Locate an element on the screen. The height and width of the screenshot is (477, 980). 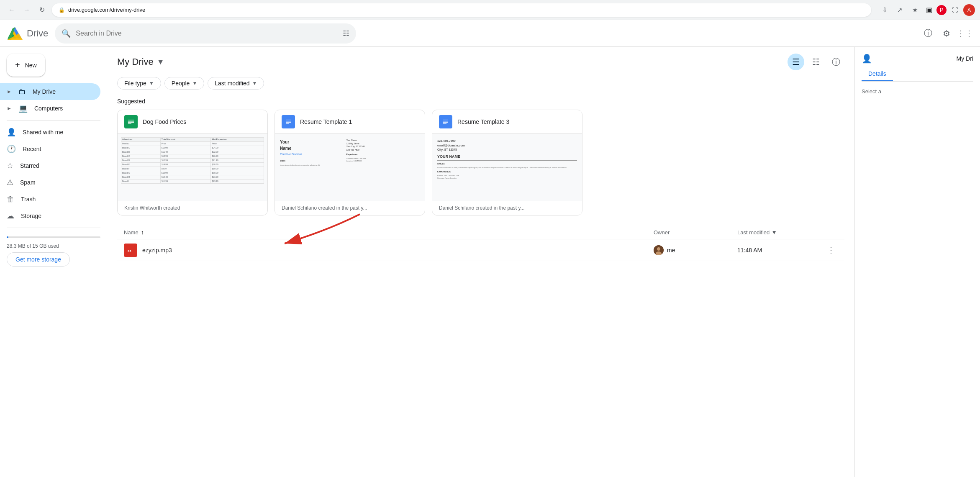
card-dog-food-title: Dog Food Prices is located at coordinates (164, 122).